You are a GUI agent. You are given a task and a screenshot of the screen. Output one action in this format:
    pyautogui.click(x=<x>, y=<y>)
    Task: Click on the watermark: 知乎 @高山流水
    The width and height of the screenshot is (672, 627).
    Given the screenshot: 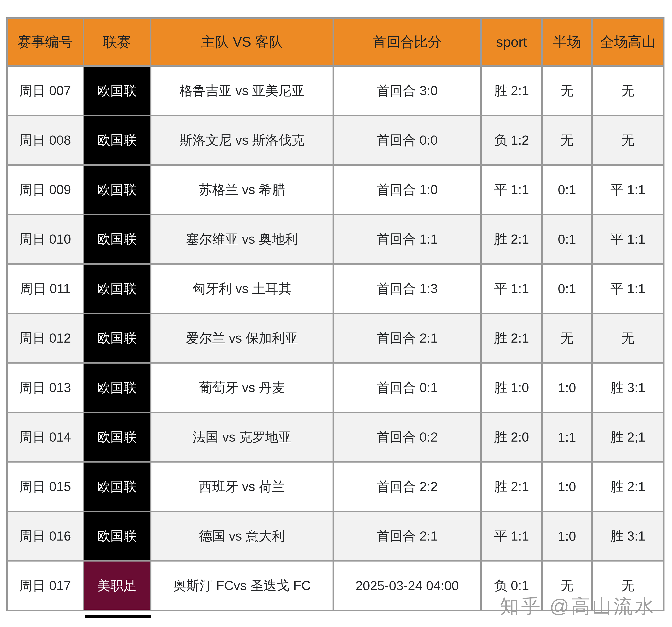 What is the action you would take?
    pyautogui.click(x=578, y=607)
    